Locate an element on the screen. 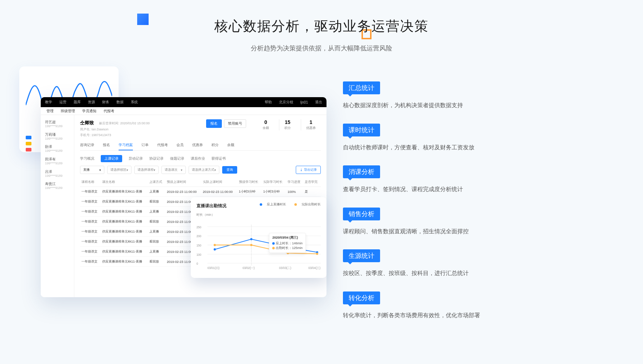 The width and height of the screenshot is (643, 364). feature-desc: 课程顾问、销售数据直观清晰，招生情况全面撑控 is located at coordinates (436, 231).